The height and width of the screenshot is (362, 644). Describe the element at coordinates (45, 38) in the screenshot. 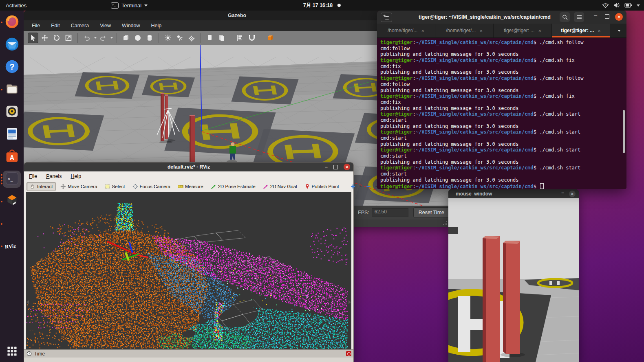

I see `translate-mode-button` at that location.